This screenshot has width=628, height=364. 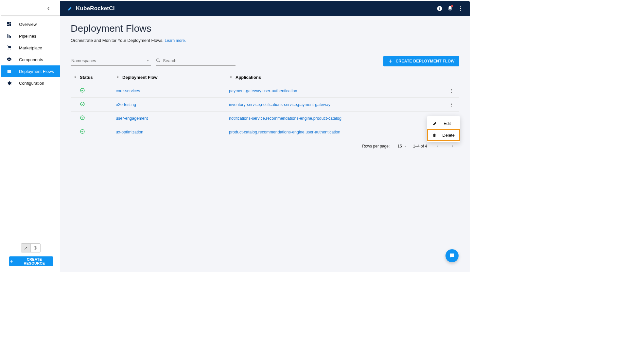 What do you see at coordinates (444, 135) in the screenshot?
I see `context-menu-delete: Delete` at bounding box center [444, 135].